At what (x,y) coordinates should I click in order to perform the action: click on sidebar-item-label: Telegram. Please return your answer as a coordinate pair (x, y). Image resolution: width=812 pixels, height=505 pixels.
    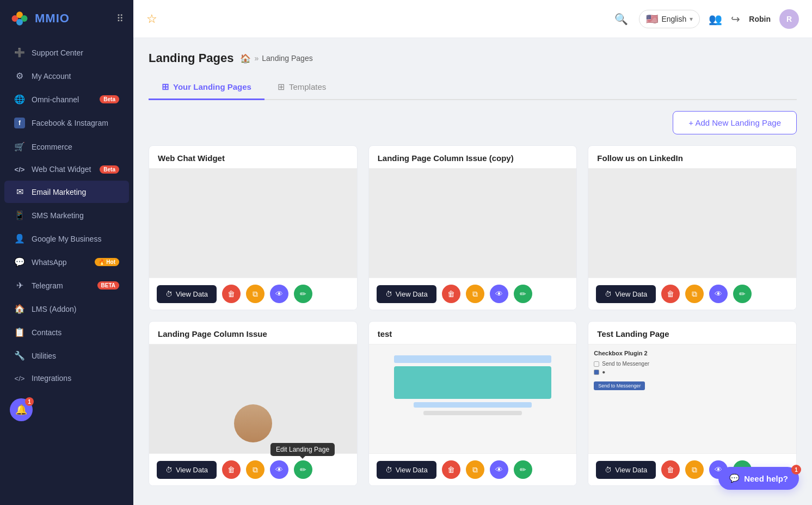
    Looking at the image, I should click on (61, 286).